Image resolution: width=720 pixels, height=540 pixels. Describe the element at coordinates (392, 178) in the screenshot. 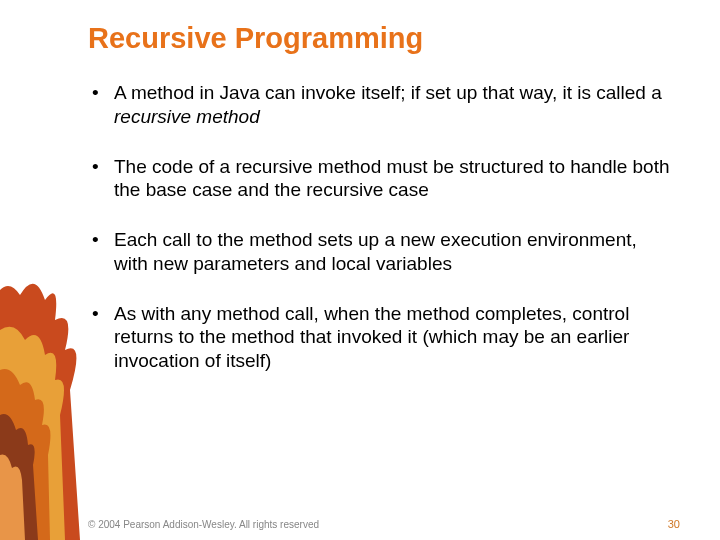

I see `bullet-text-pre: The code of a recursive method must be s…` at that location.